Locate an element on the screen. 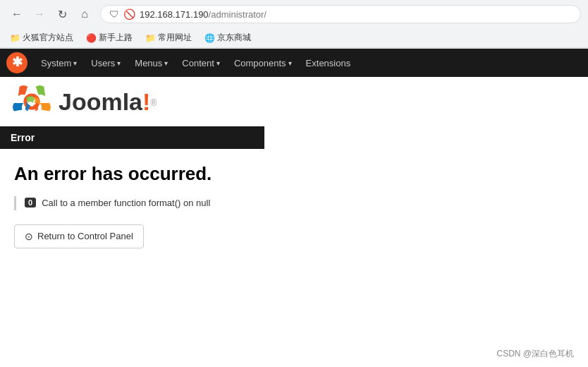 The image size is (588, 367). address-bar: 🛡 🚫 192.168.171.190/administrator/ is located at coordinates (341, 14).